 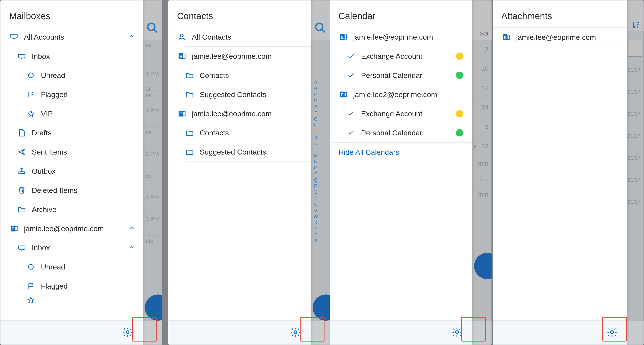 What do you see at coordinates (316, 204) in the screenshot?
I see `index-letter: U` at bounding box center [316, 204].